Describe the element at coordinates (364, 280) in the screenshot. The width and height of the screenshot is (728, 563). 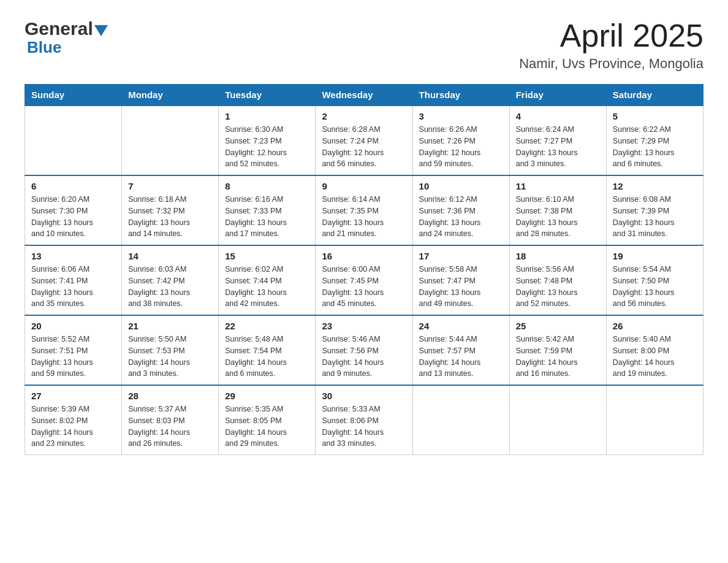
I see `calendar-cell: 16Sunrise: 6:00 AM Sunset: 7:45 PM Dayli…` at that location.